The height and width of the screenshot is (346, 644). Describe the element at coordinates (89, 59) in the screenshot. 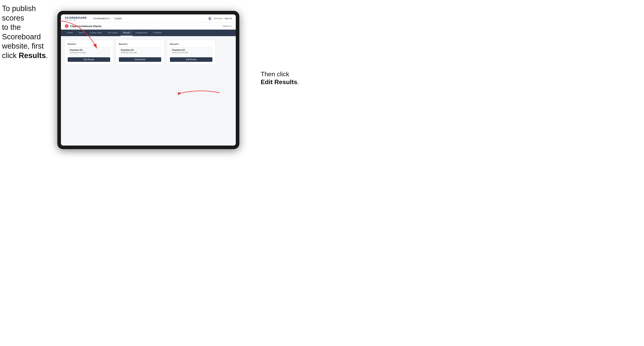

I see `edit-results-round1-button: Edit Results` at that location.